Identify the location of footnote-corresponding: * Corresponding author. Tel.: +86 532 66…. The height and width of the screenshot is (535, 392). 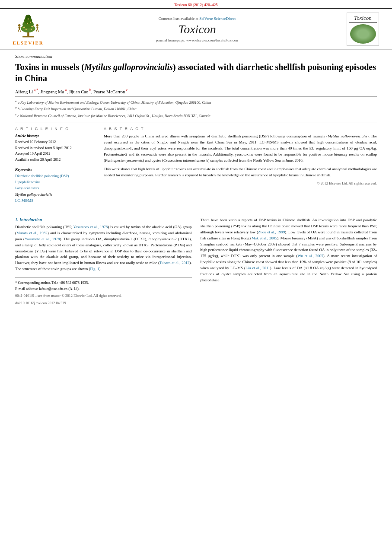
(104, 283).